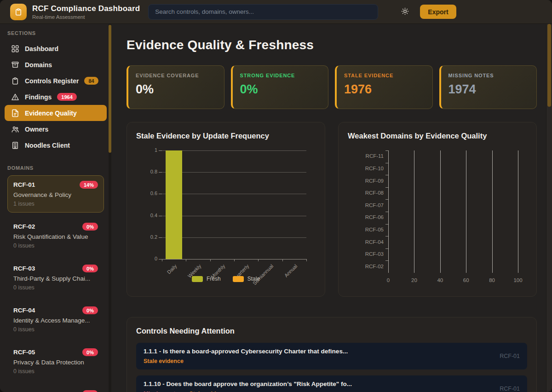  Describe the element at coordinates (367, 156) in the screenshot. I see `y-tick-label: RCF-11` at that location.